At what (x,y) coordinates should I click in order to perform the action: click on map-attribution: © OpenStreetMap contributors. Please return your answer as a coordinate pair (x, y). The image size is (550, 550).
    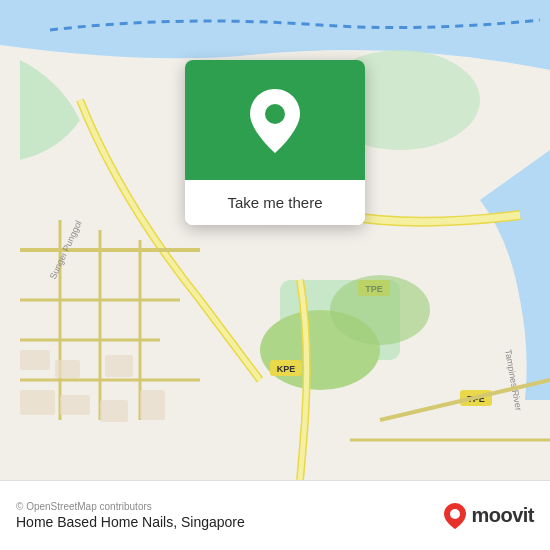
    Looking at the image, I should click on (130, 506).